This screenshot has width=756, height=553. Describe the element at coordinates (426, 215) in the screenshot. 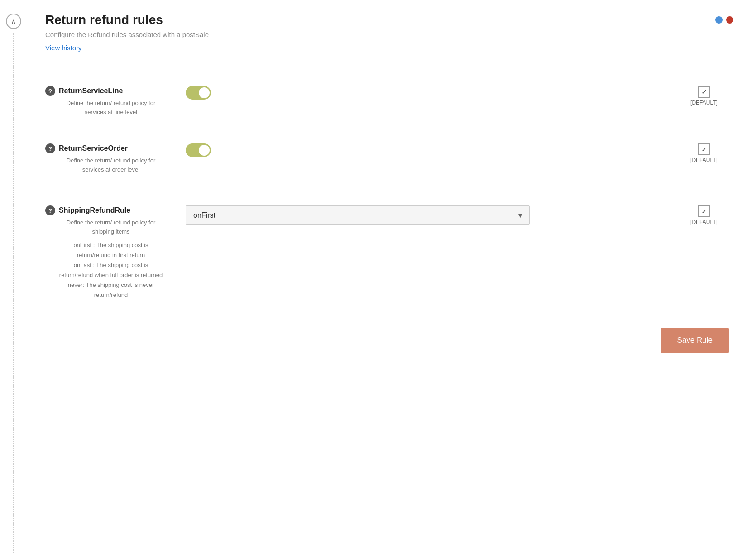

I see `rule-control-3: onFirst onLast never ▼` at that location.